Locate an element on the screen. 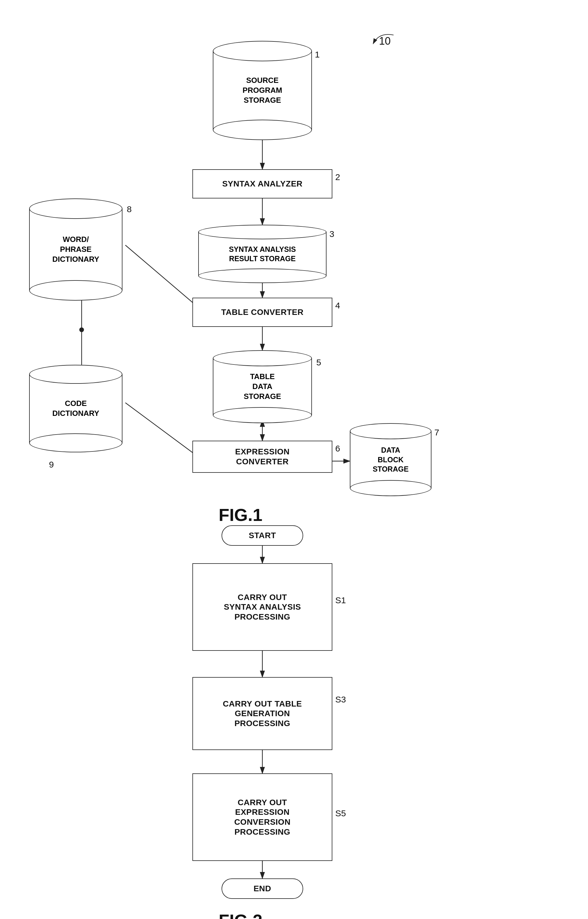 This screenshot has width=588, height=919. node-number-7: 7 is located at coordinates (437, 433).